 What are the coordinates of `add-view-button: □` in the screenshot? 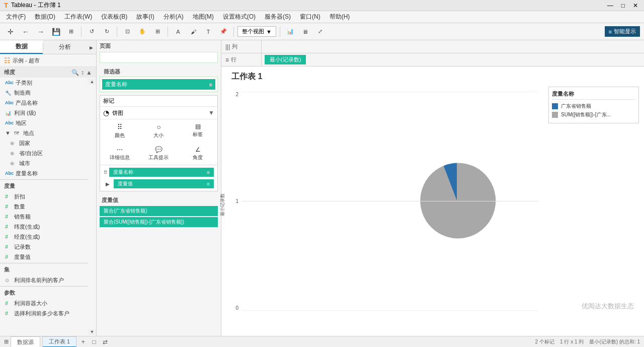 It's located at (94, 342).